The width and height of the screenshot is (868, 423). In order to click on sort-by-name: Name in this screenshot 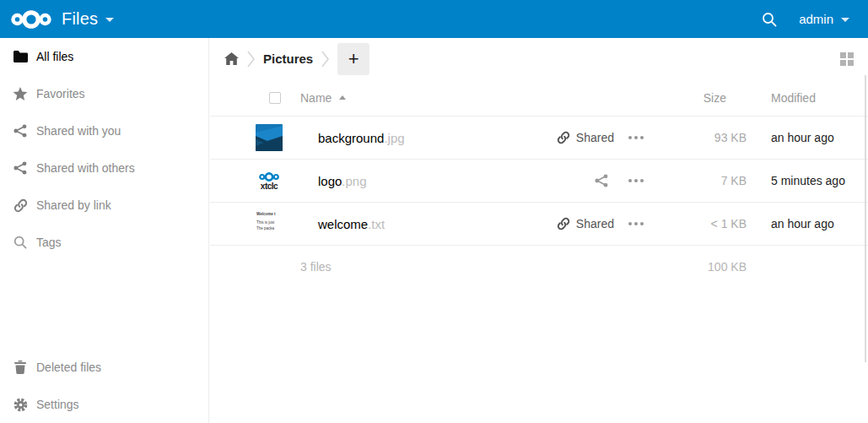, I will do `click(411, 98)`.